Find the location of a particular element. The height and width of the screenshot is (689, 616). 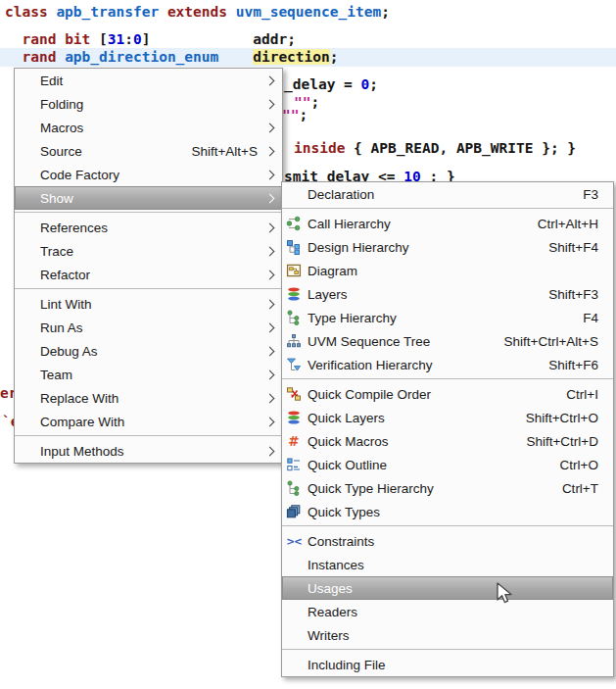

design-hierarchy-icon is located at coordinates (294, 247).